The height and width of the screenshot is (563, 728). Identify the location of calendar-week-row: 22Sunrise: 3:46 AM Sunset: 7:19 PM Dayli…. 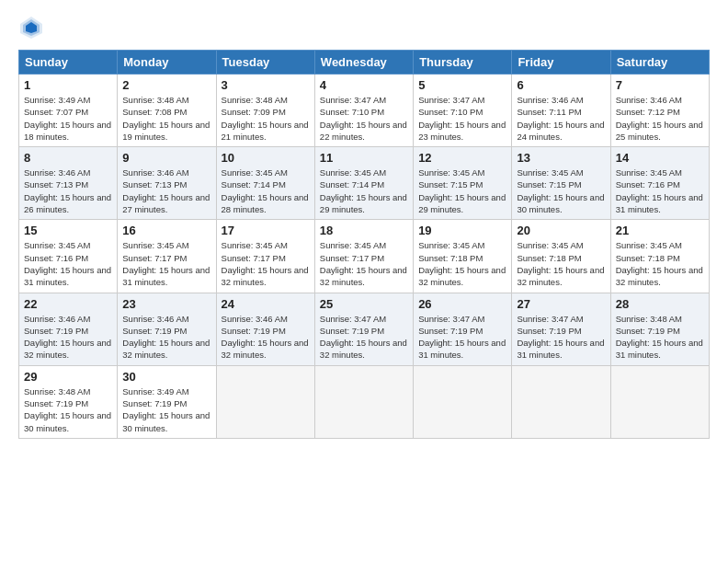
(364, 329).